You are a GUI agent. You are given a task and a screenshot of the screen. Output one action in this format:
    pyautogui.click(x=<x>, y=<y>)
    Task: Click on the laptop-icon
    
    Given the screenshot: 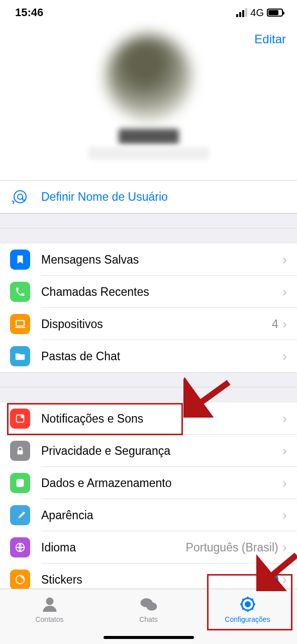 What is the action you would take?
    pyautogui.click(x=20, y=324)
    